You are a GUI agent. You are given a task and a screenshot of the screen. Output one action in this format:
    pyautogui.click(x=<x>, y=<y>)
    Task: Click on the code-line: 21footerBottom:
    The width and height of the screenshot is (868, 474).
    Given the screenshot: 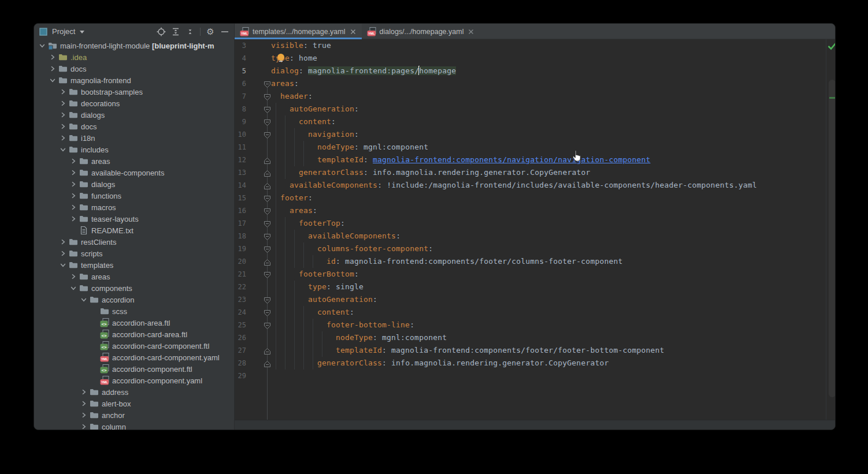 What is the action you would take?
    pyautogui.click(x=535, y=274)
    